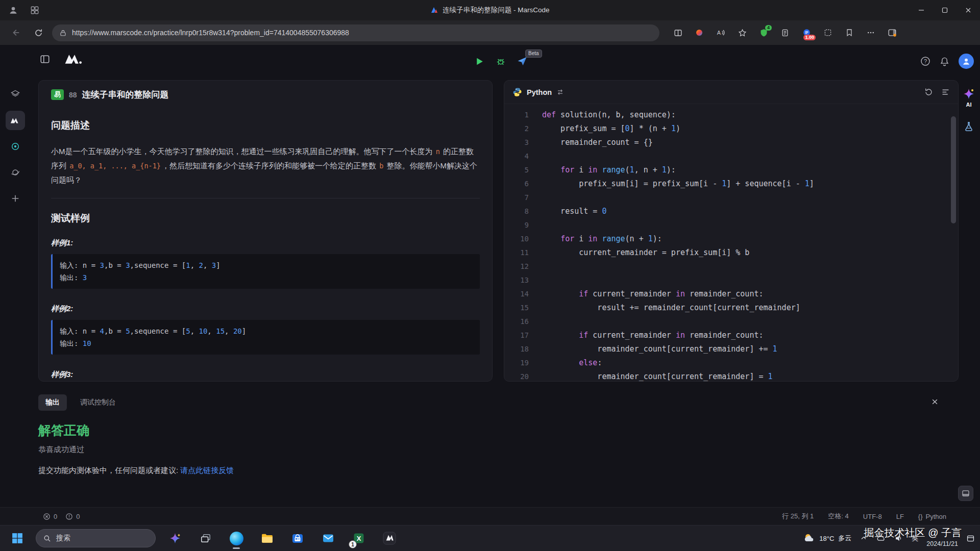  I want to click on weather-temp: 18°C, so click(827, 539).